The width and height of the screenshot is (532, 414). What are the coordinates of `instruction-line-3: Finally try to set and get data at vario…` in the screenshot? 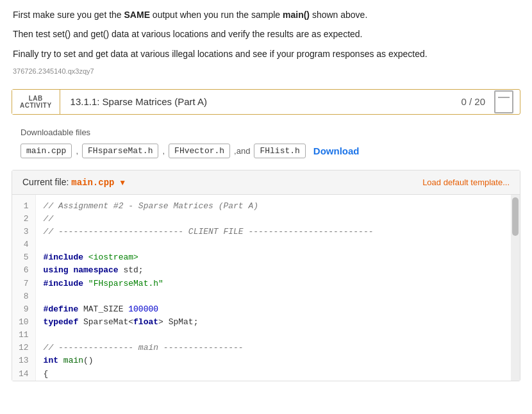 It's located at (266, 54).